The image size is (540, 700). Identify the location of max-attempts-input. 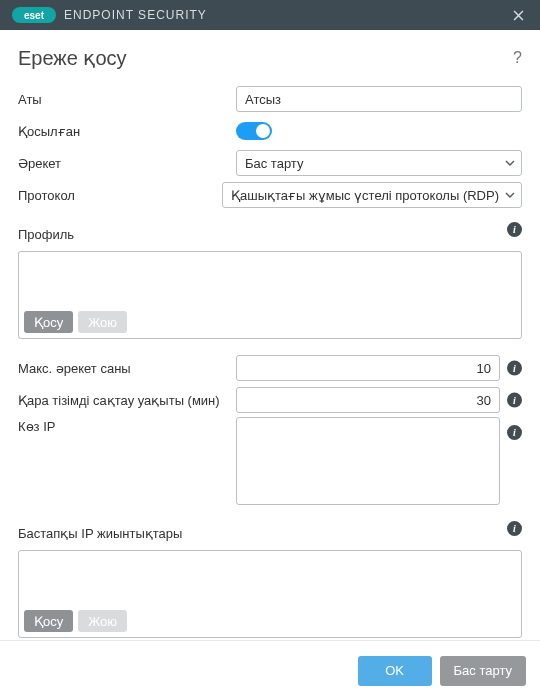
(368, 368).